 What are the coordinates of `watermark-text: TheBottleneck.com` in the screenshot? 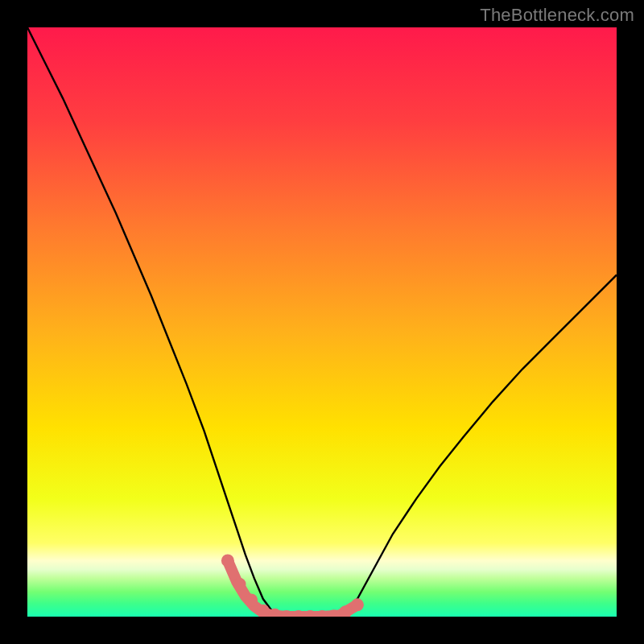 It's located at (557, 15).